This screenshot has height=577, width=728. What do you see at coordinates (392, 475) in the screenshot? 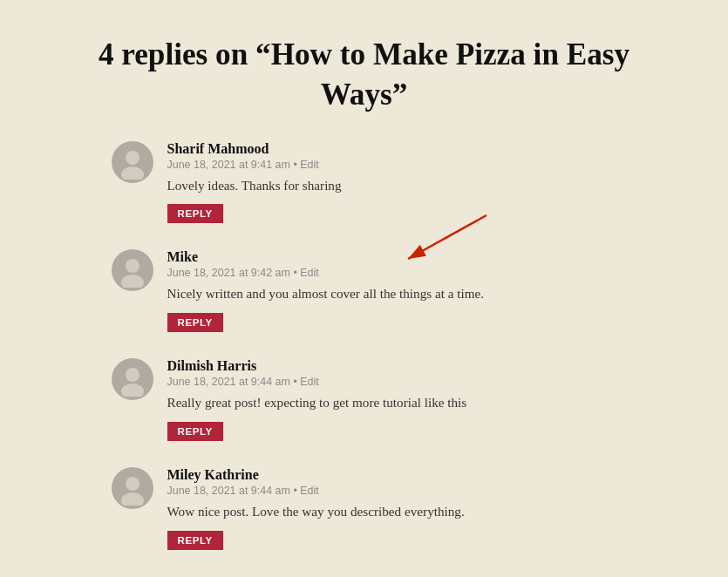
I see `comment-author: Miley Kathrine` at bounding box center [392, 475].